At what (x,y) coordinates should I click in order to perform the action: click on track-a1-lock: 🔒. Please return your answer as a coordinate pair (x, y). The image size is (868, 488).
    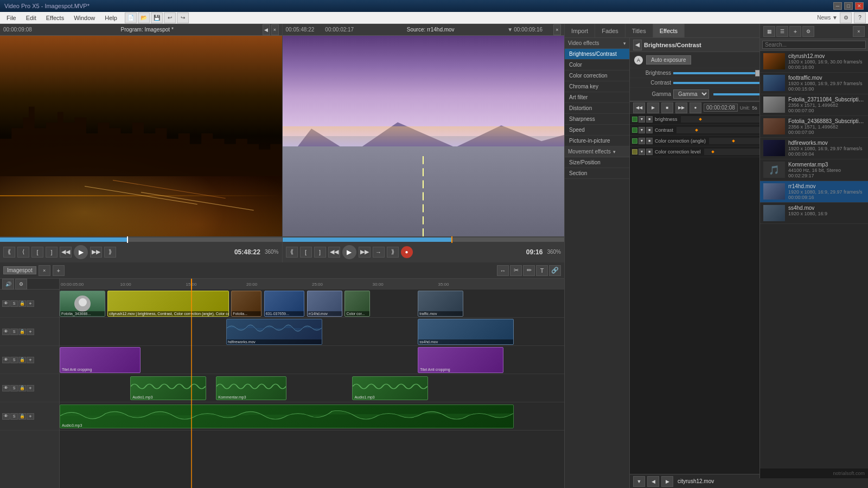
    Looking at the image, I should click on (22, 388).